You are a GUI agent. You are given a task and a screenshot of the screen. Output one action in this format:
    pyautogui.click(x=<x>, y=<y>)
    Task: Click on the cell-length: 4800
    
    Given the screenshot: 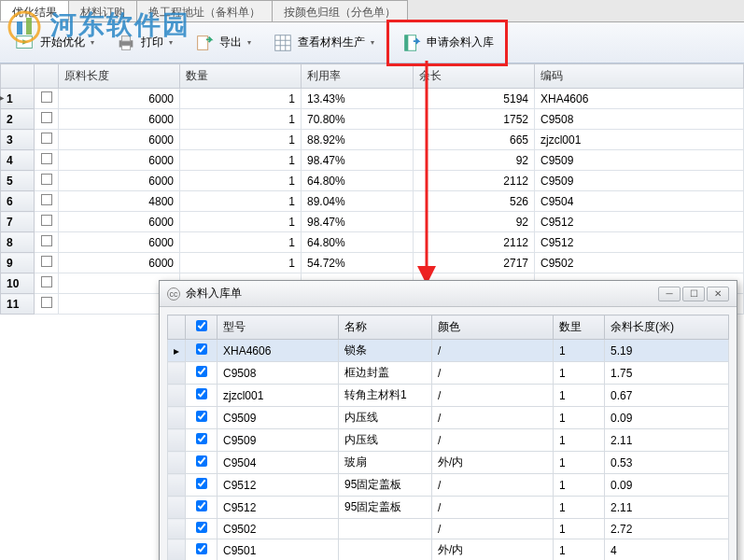 What is the action you would take?
    pyautogui.click(x=119, y=202)
    